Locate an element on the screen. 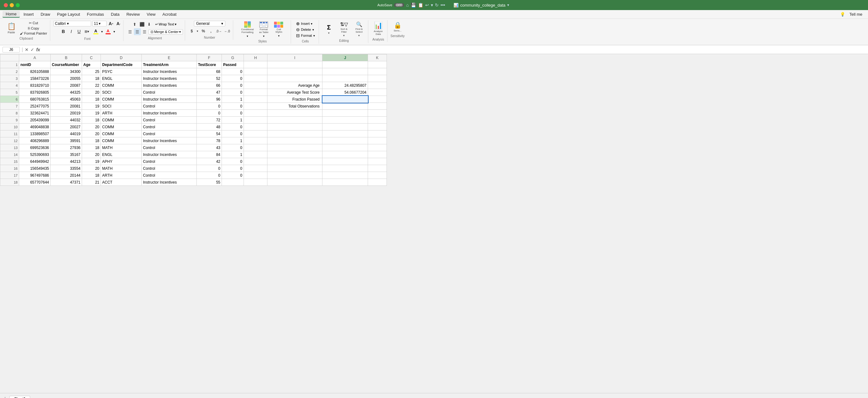 This screenshot has width=868, height=398. save-icon: 💾 is located at coordinates (413, 5).